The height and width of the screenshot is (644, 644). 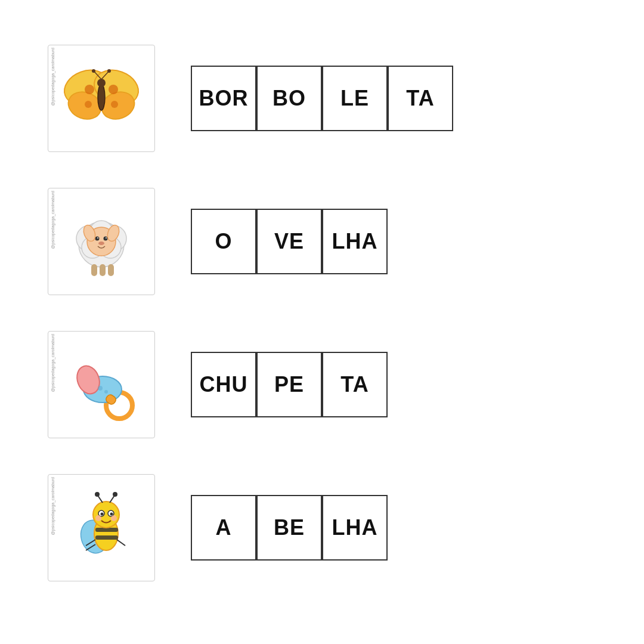 I want to click on syllable-bor: BOR, so click(x=224, y=98).